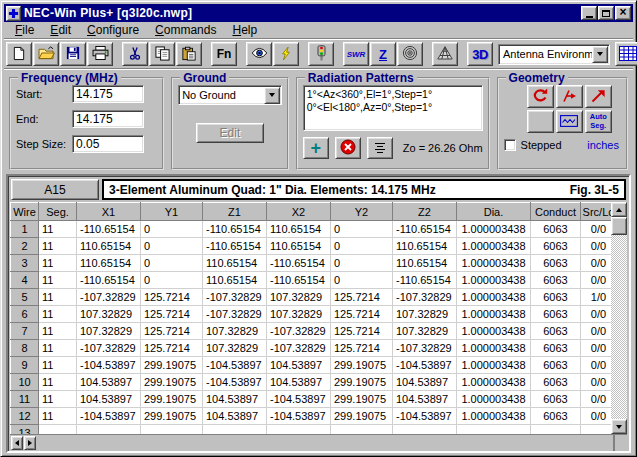  I want to click on column-header-z1: Z1, so click(235, 212).